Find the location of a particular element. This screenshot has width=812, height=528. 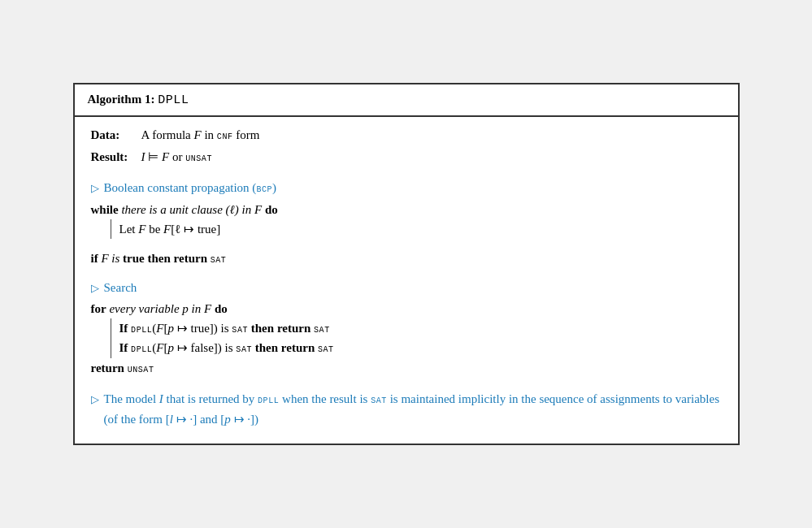

for-keyword: for is located at coordinates (99, 309).